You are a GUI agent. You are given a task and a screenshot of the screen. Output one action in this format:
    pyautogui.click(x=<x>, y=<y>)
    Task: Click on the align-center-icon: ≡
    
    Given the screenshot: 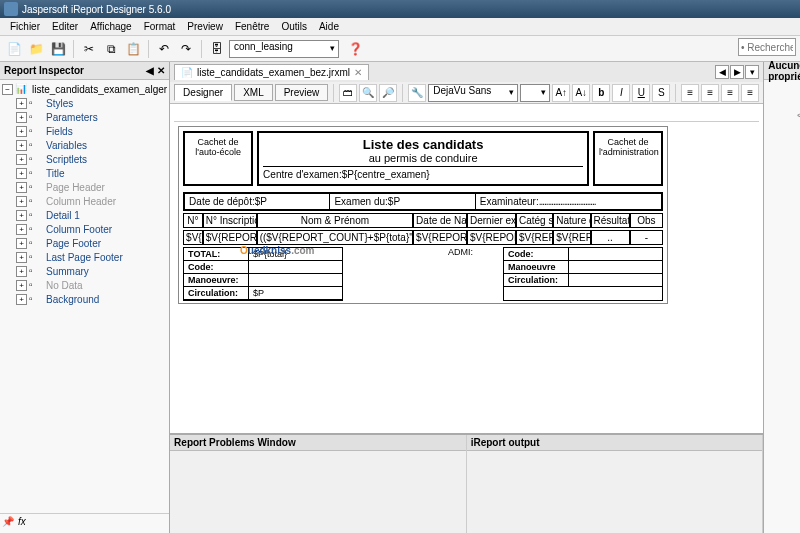 What is the action you would take?
    pyautogui.click(x=710, y=93)
    